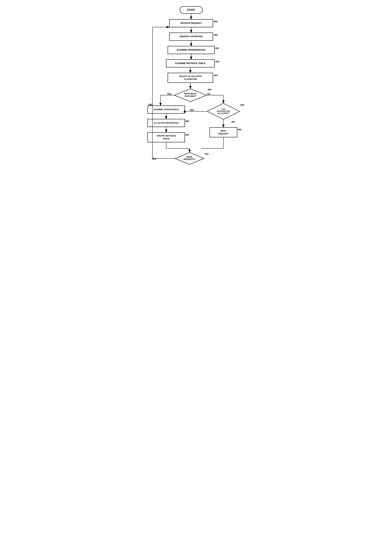 This screenshot has width=392, height=553. Describe the element at coordinates (191, 50) in the screenshot. I see `svg-text: EXAMINE DEPENDENCIES` at that location.